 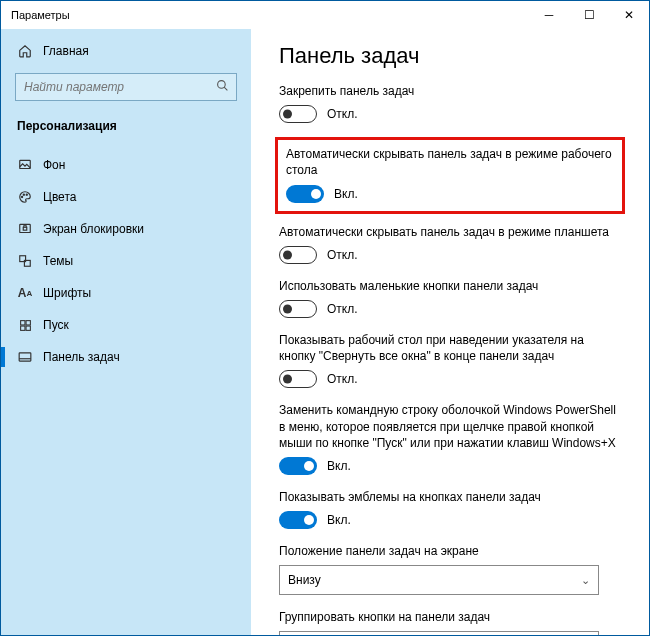 What do you see at coordinates (450, 244) in the screenshot?
I see `setting-autohide-tablet: Автоматически скрывать панель задач в ре…` at bounding box center [450, 244].